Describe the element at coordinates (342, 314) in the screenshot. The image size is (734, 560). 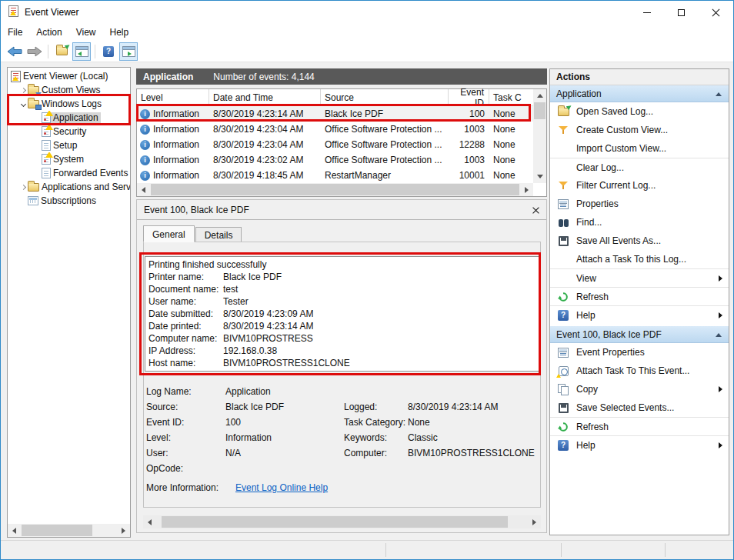
I see `event-description-box: Printing finished successfully Printer n…` at that location.